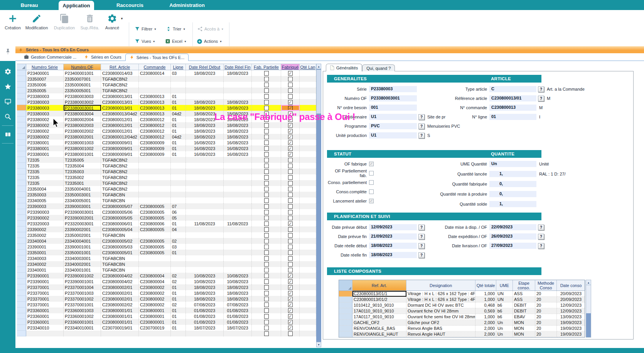  Describe the element at coordinates (167, 264) in the screenshot. I see `table-row: 2334000223340002001TGFABCBN` at that location.